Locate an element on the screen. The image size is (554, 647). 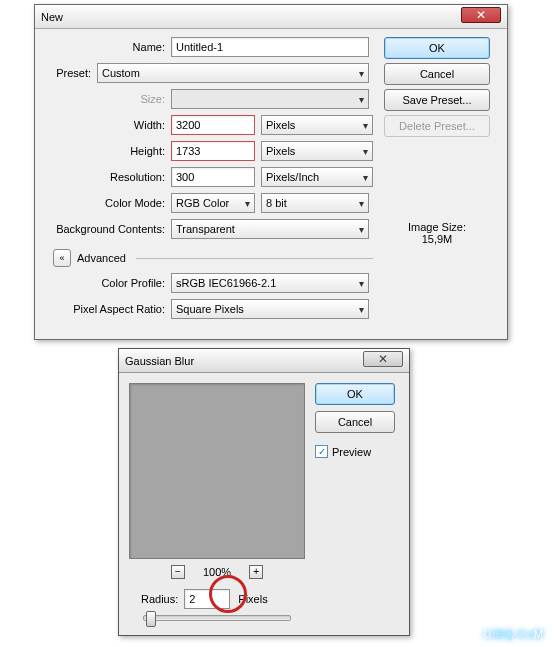
size-select is located at coordinates (270, 99).